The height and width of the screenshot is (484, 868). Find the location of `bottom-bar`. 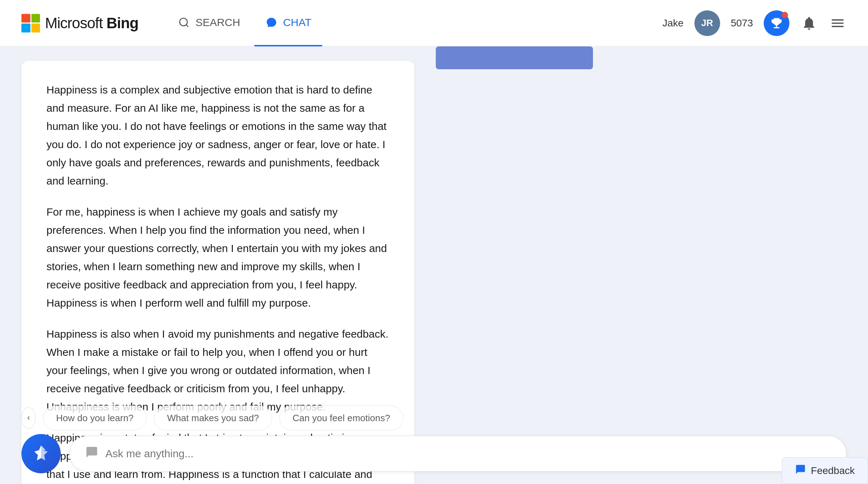

bottom-bar is located at coordinates (434, 454).